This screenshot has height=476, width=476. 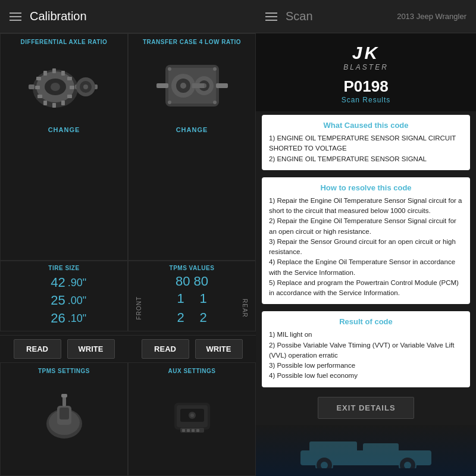 I want to click on left-menu-icon, so click(x=15, y=17).